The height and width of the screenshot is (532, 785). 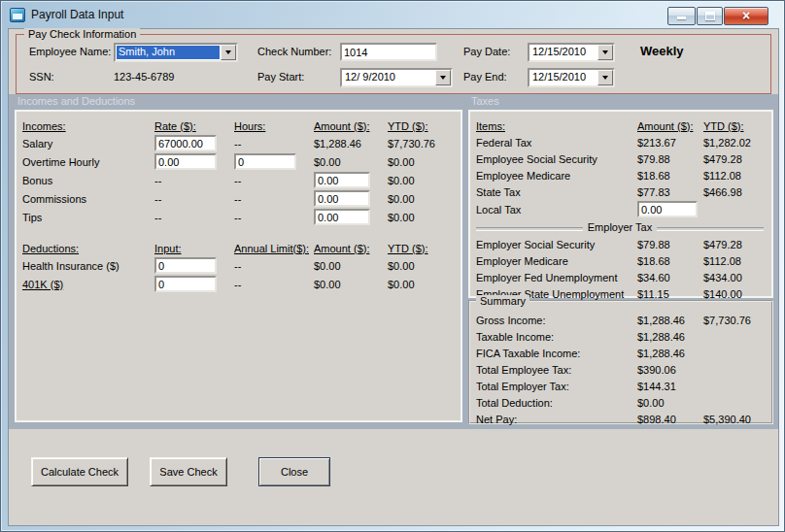 What do you see at coordinates (241, 249) in the screenshot?
I see `deductions-header-row: Deductions: Input: Annual Limit($): Amou…` at bounding box center [241, 249].